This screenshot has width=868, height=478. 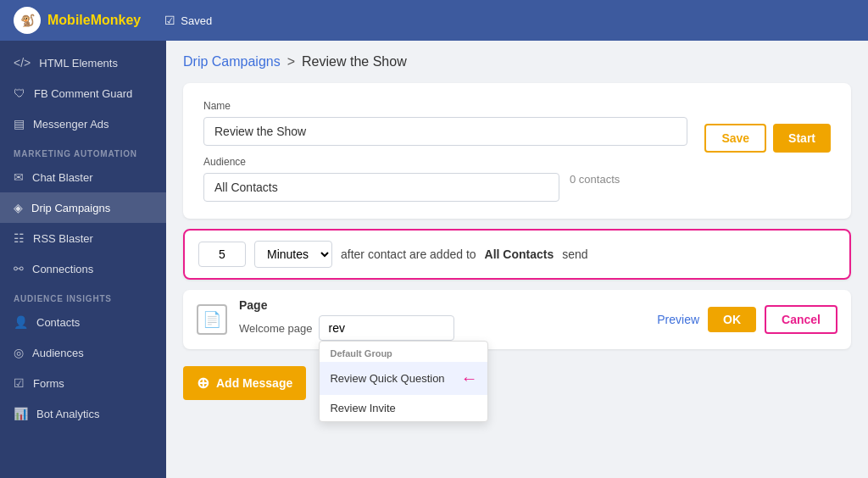 What do you see at coordinates (326, 320) in the screenshot?
I see `page-left: 📄 Page Welcome page Default Group` at bounding box center [326, 320].